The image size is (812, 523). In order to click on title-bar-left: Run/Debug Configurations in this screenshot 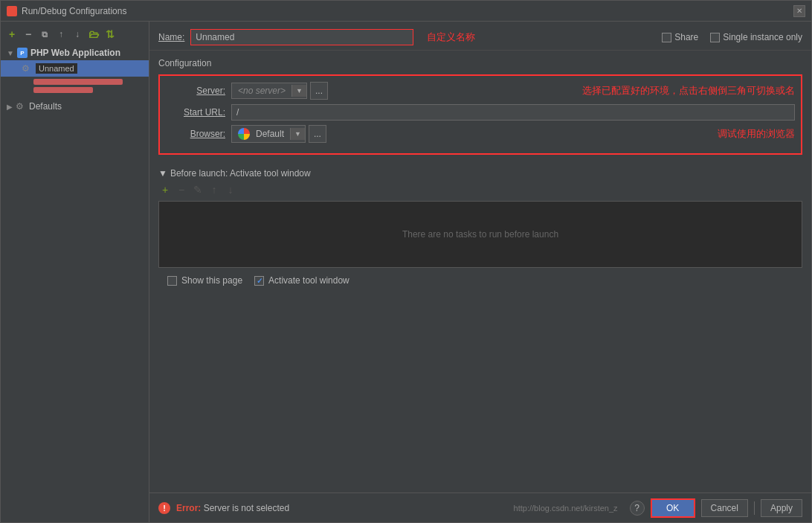, I will do `click(67, 11)`.